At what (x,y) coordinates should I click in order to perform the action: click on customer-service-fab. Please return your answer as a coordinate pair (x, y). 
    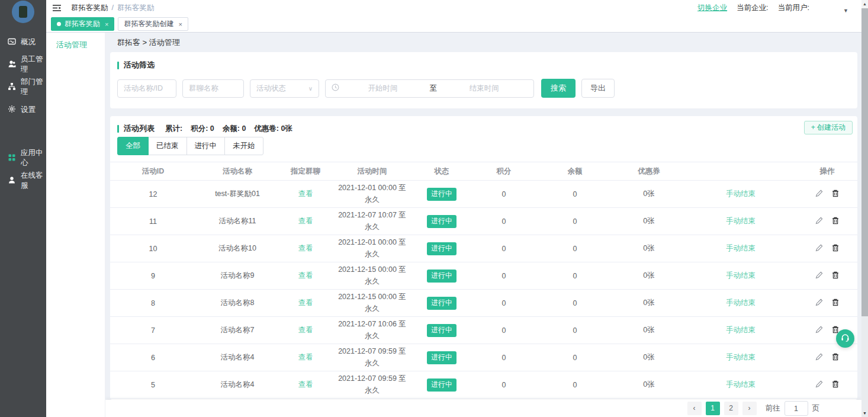
    Looking at the image, I should click on (846, 339).